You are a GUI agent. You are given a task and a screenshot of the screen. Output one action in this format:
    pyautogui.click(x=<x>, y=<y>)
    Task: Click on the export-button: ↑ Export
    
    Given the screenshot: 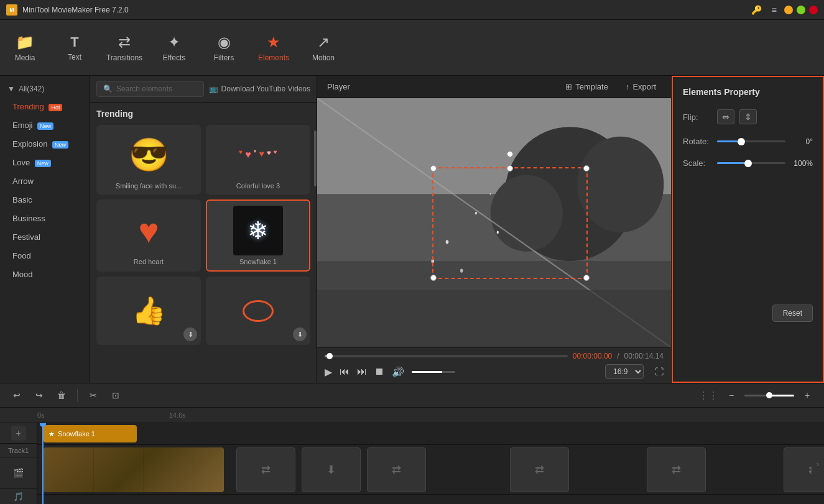 What is the action you would take?
    pyautogui.click(x=641, y=87)
    